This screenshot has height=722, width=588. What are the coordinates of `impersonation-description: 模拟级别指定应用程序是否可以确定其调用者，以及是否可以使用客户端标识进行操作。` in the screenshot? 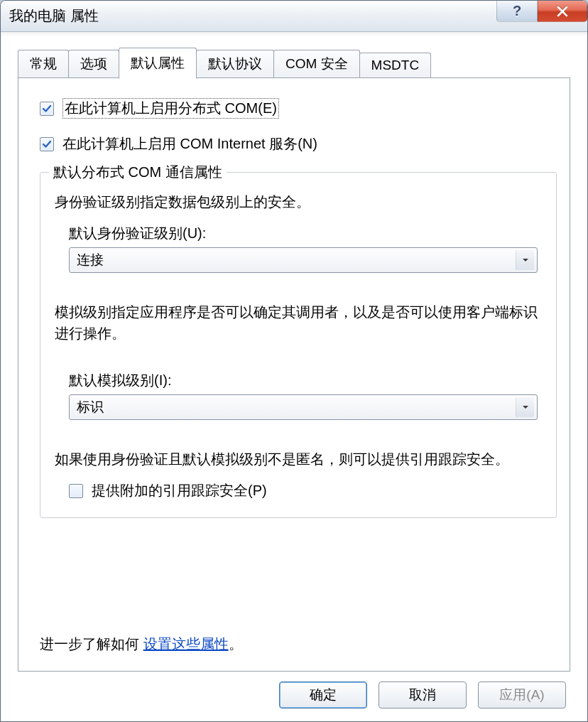 It's located at (298, 323).